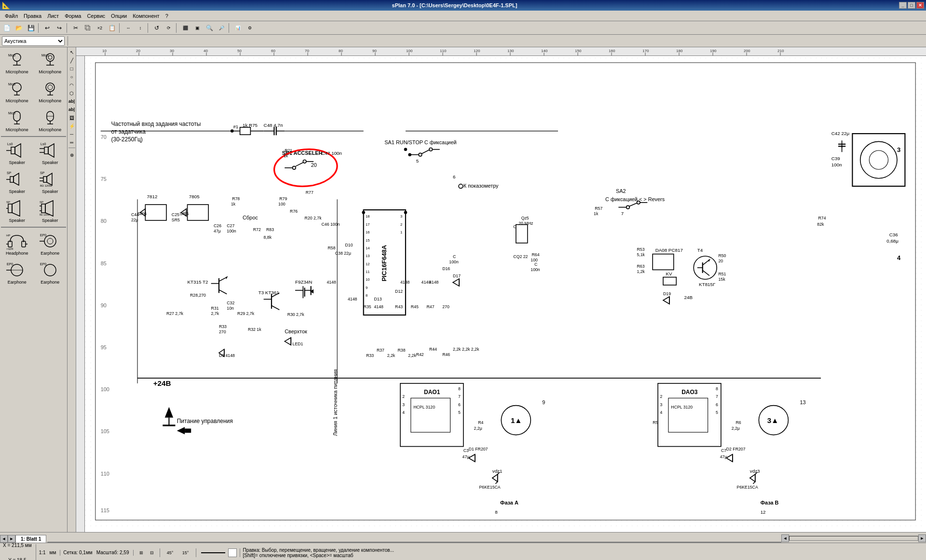 The width and height of the screenshot is (926, 560). Describe the element at coordinates (43, 144) in the screenshot. I see `svg-text: Ls0` at that location.